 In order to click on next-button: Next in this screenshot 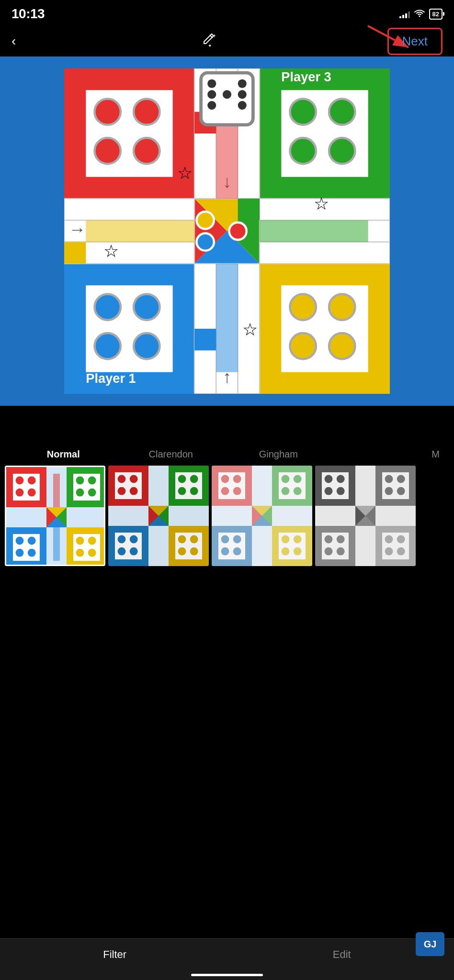, I will do `click(415, 41)`.